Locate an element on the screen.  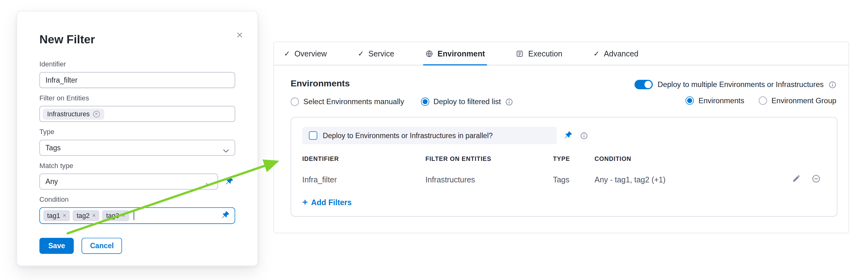
column-header-filter-on-entities: FILTER ON ENTITIES is located at coordinates (489, 159).